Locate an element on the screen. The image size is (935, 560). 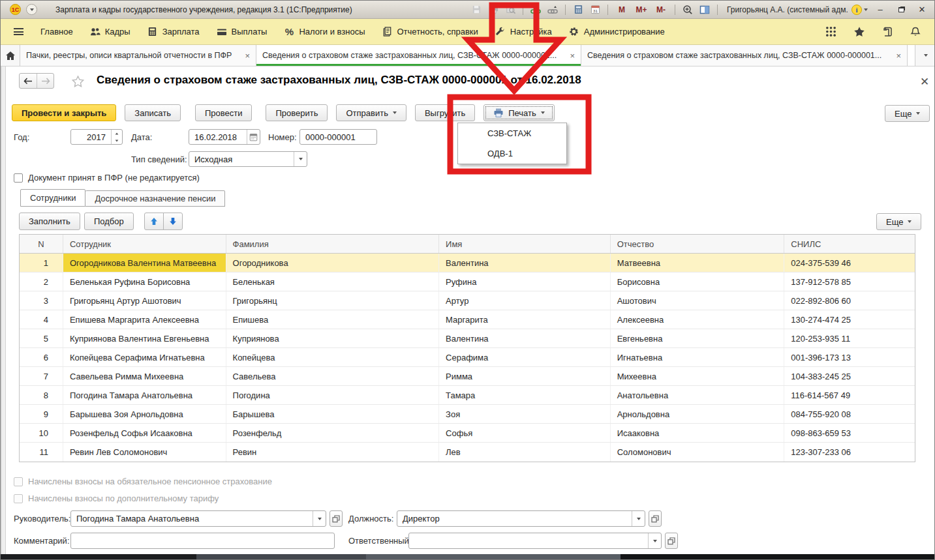
cell-snils: 137-912-578 85 is located at coordinates (850, 282).